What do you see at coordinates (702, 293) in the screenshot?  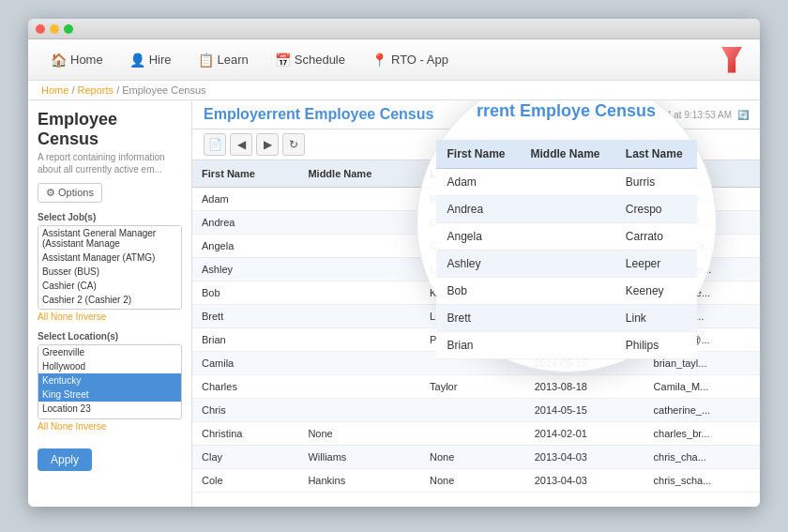 I see `cell-email: BobKeene...` at bounding box center [702, 293].